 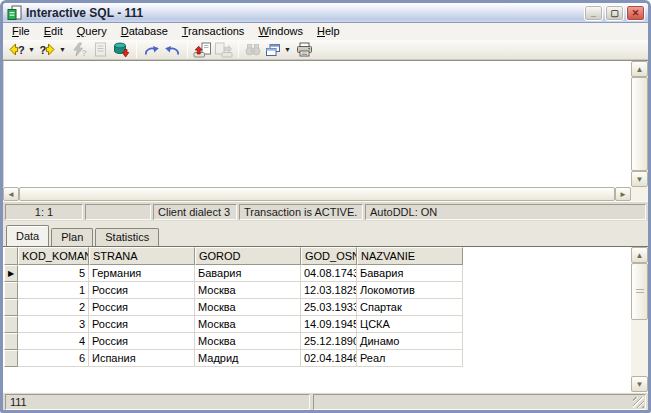 I want to click on tab-plan: Plan, so click(x=72, y=237).